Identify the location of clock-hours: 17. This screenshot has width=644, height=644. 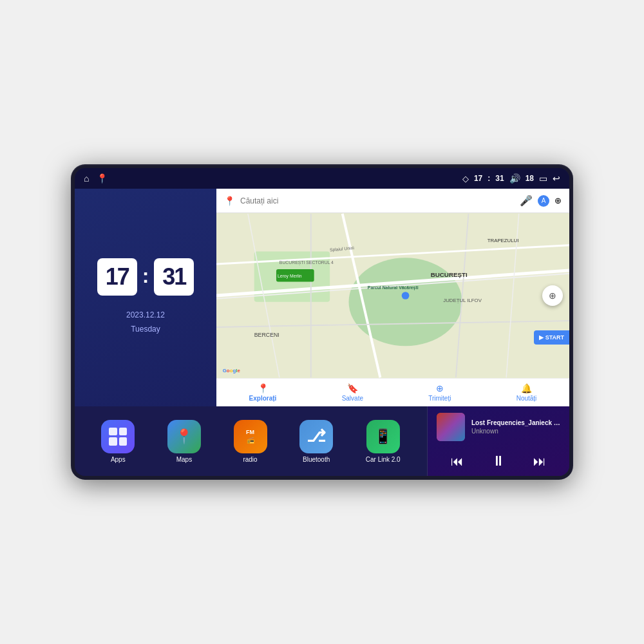
(117, 277).